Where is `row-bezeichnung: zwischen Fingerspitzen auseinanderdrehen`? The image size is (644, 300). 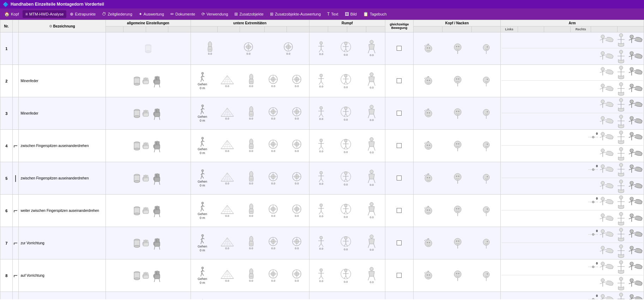
row-bezeichnung: zwischen Fingerspitzen auseinanderdrehen is located at coordinates (62, 146).